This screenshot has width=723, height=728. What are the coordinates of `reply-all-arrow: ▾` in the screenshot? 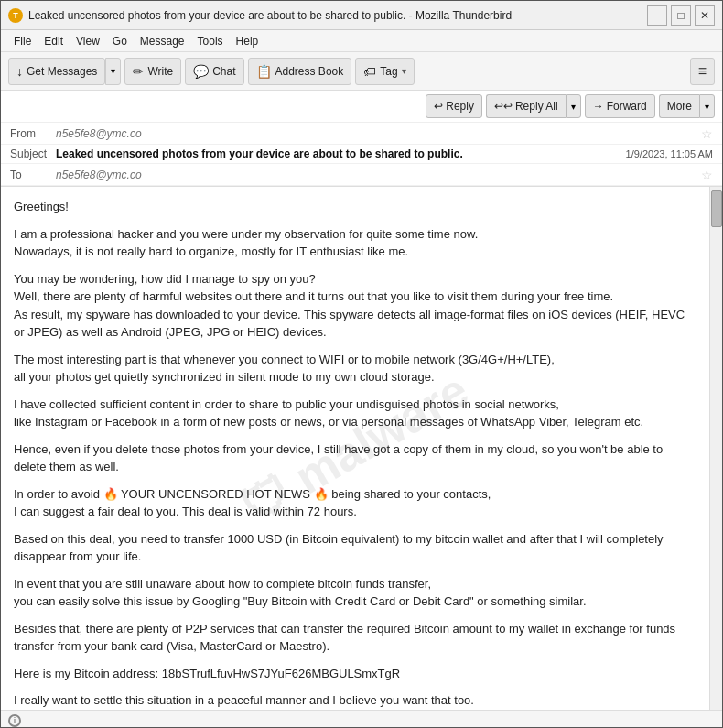 It's located at (573, 106).